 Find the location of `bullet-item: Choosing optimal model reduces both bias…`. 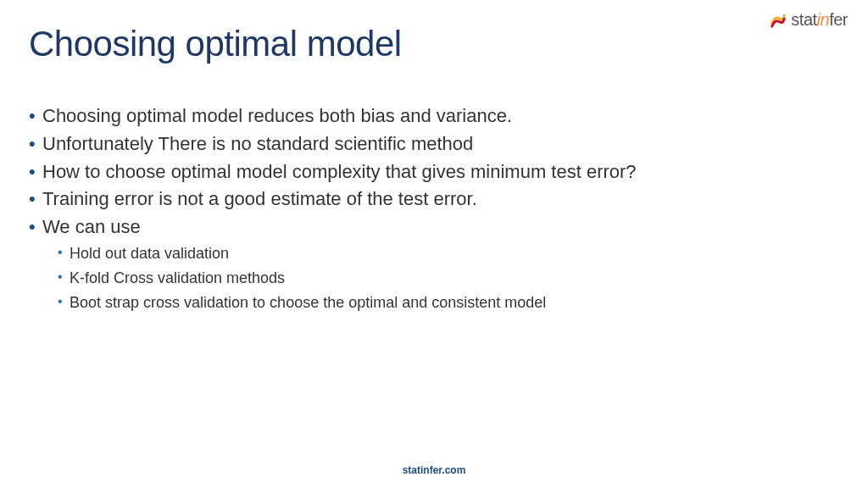

bullet-item: Choosing optimal model reduces both bias… is located at coordinates (434, 117).